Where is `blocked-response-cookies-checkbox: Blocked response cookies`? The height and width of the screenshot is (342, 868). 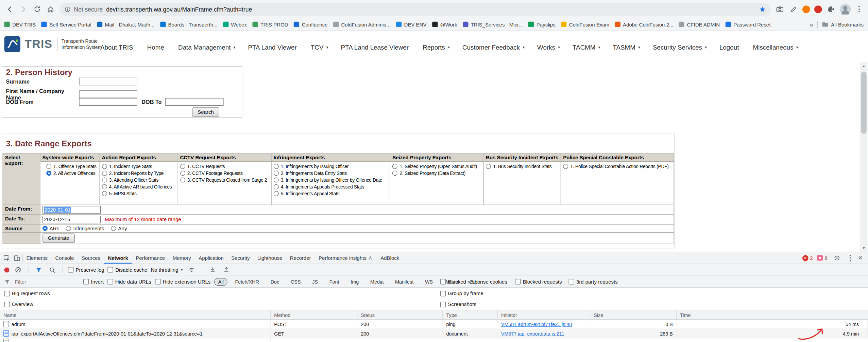
blocked-response-cookies-checkbox: Blocked response cookies is located at coordinates (474, 282).